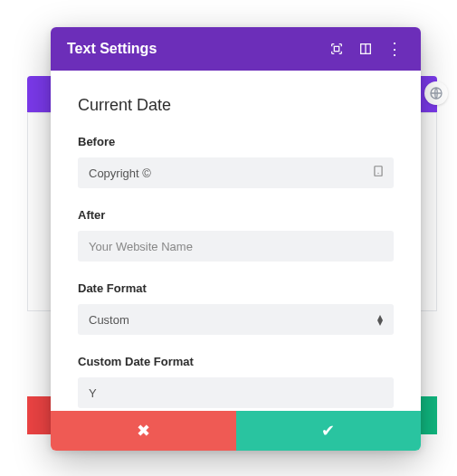  What do you see at coordinates (235, 215) in the screenshot?
I see `after-label: After` at bounding box center [235, 215].